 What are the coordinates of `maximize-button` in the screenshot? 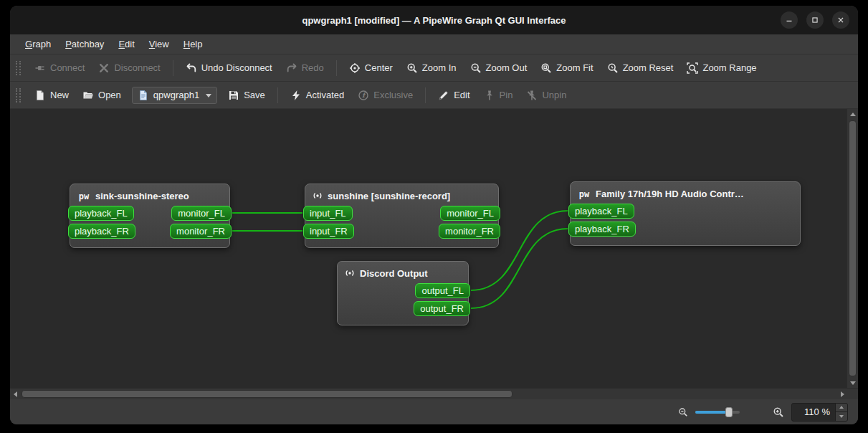 It's located at (815, 20).